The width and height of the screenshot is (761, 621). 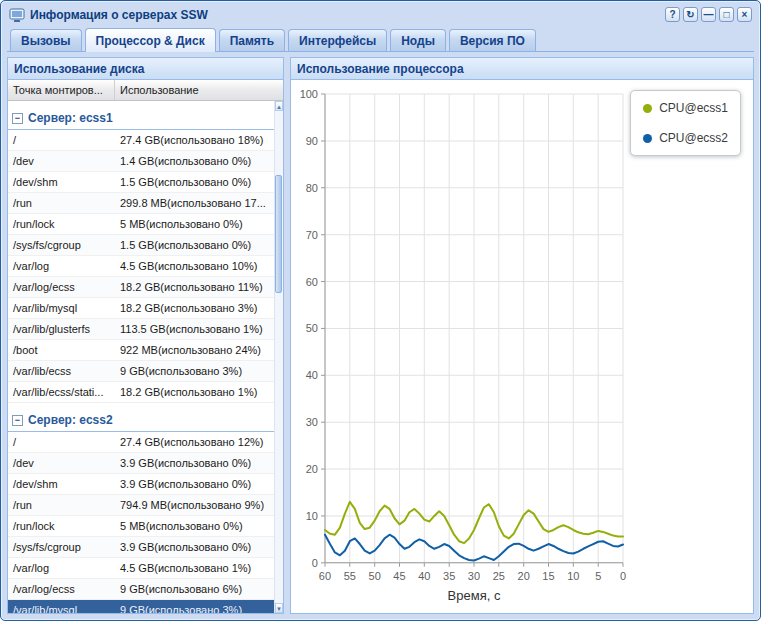 What do you see at coordinates (70, 118) in the screenshot?
I see `group-label: Сервер: ecss1` at bounding box center [70, 118].